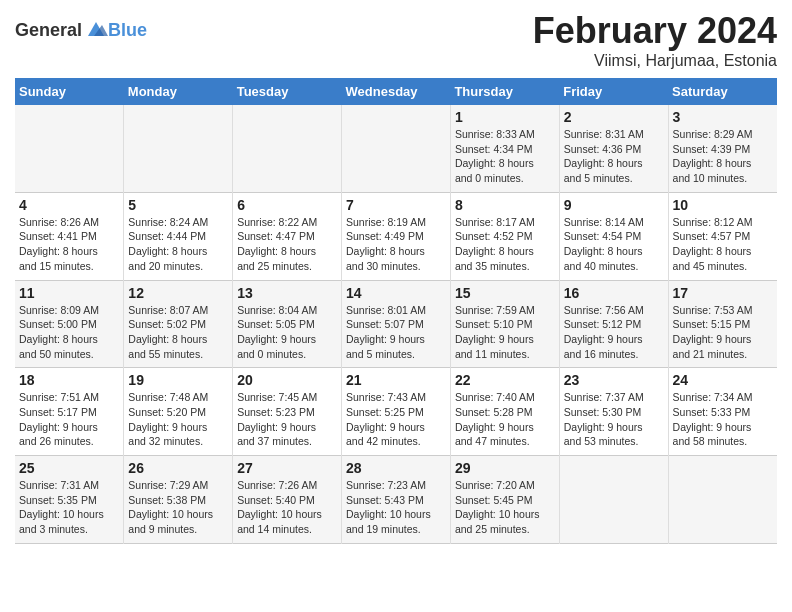 Image resolution: width=792 pixels, height=612 pixels. What do you see at coordinates (614, 205) in the screenshot?
I see `day-number: 9` at bounding box center [614, 205].